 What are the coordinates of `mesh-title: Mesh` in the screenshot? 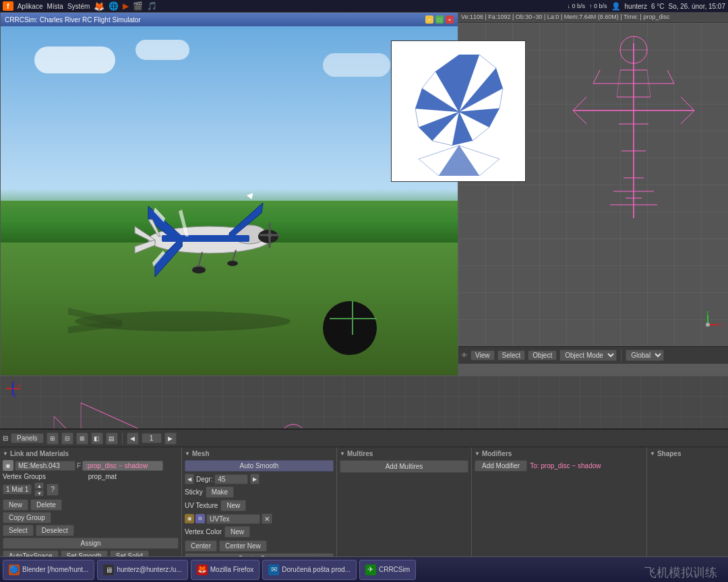 It's located at (259, 454).